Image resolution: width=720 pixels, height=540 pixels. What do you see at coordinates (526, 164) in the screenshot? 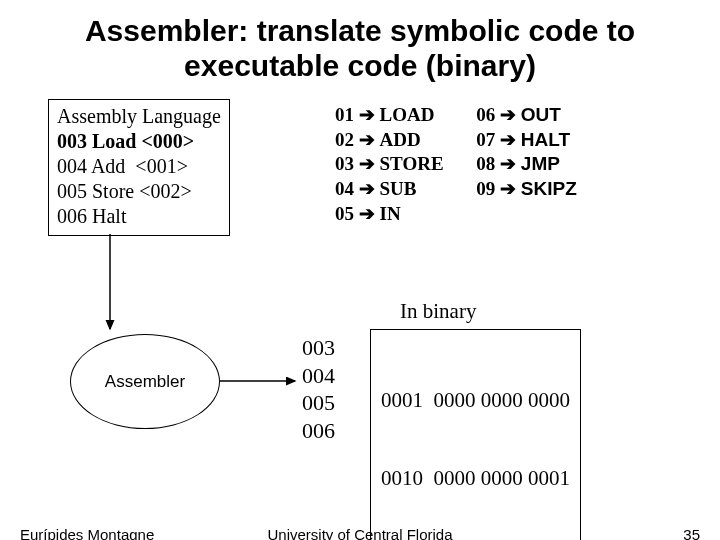
I see `opcode-row: 08 ➔ JMP` at bounding box center [526, 164].